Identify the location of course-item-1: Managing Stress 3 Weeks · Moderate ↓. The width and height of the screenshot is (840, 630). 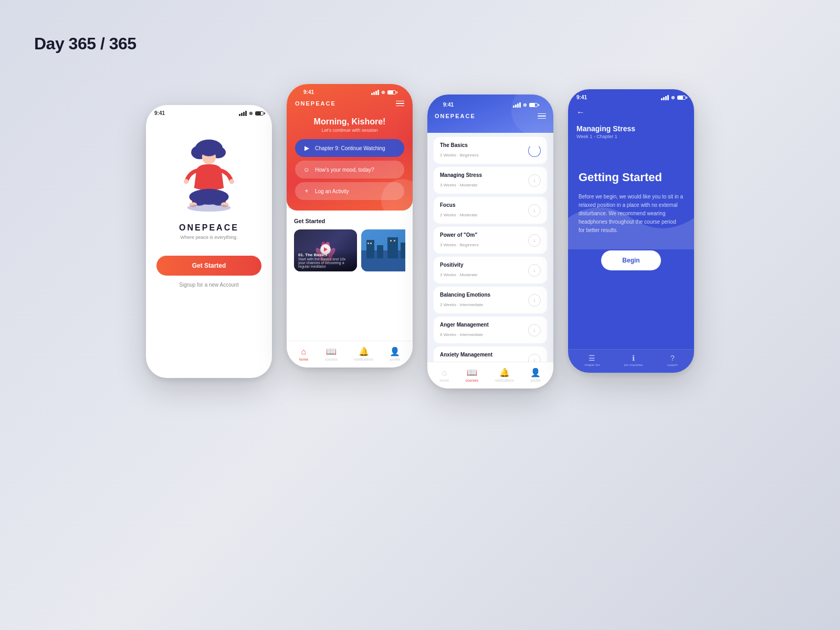
(490, 181).